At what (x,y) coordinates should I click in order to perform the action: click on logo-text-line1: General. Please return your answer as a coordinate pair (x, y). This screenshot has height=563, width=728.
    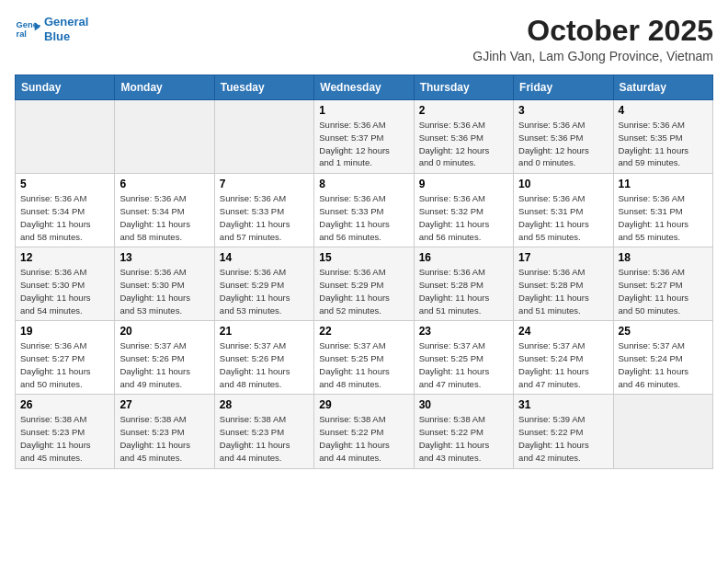
    Looking at the image, I should click on (66, 22).